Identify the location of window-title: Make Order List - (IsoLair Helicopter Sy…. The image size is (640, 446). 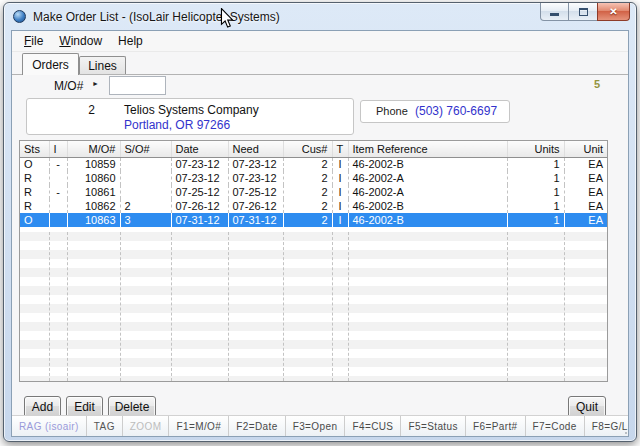
(156, 17).